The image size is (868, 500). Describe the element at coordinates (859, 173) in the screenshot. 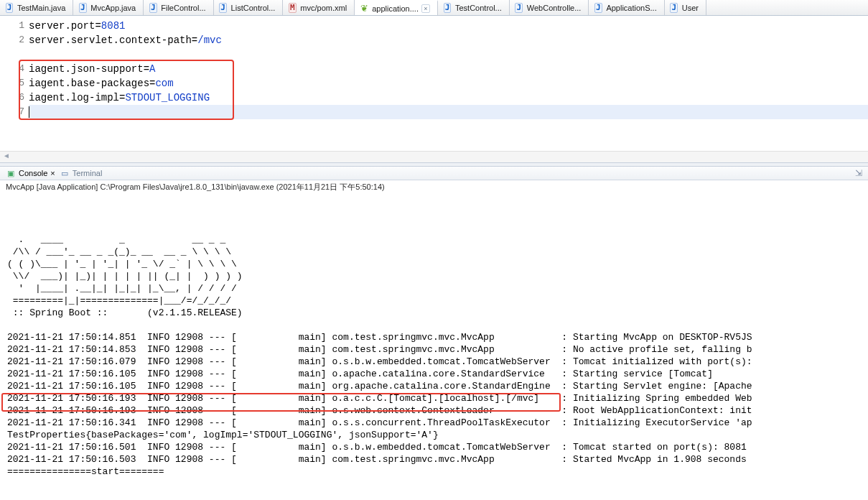

I see `console-actions: ⇲` at that location.